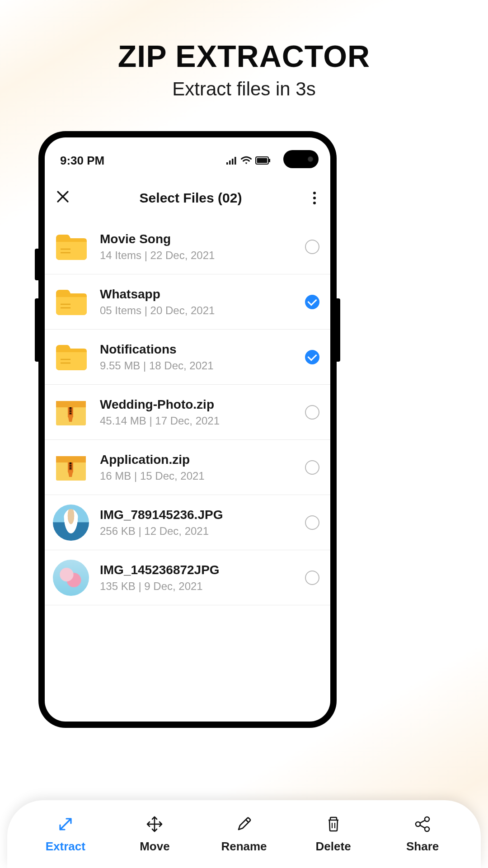 This screenshot has width=488, height=868. I want to click on file-meta: 14 Items | 22 Dec, 2021, so click(197, 255).